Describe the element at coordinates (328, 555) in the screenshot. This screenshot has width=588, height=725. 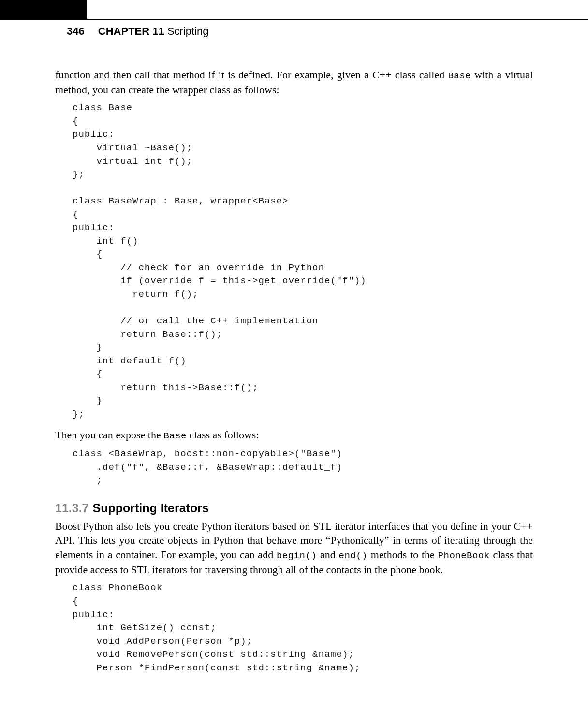
I see `text: and` at that location.